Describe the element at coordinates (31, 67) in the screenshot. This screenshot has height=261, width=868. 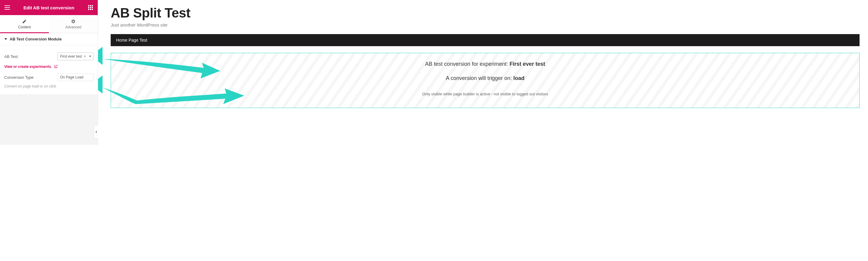
I see `view-experiments-link: View or create experiments.` at that location.